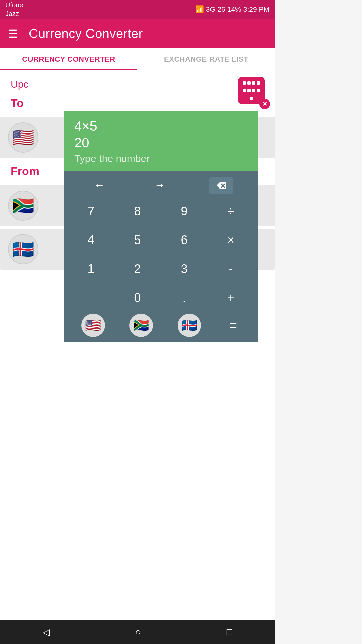  Describe the element at coordinates (160, 185) in the screenshot. I see `calc-nav-right: →` at that location.